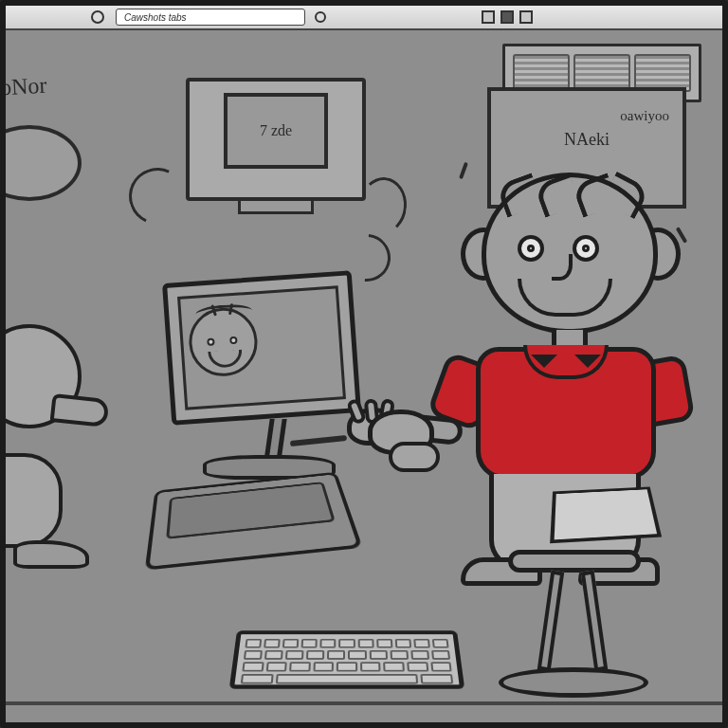  What do you see at coordinates (210, 17) in the screenshot?
I see `title-field: Cawshots tabs` at bounding box center [210, 17].